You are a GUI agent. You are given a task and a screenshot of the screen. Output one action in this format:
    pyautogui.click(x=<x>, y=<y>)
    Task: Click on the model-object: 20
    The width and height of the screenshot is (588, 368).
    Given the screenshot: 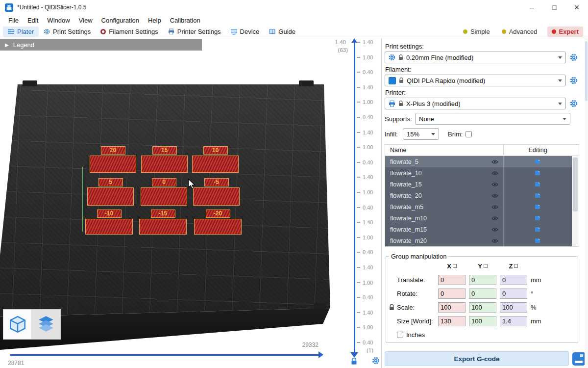 What is the action you would take?
    pyautogui.click(x=113, y=159)
    